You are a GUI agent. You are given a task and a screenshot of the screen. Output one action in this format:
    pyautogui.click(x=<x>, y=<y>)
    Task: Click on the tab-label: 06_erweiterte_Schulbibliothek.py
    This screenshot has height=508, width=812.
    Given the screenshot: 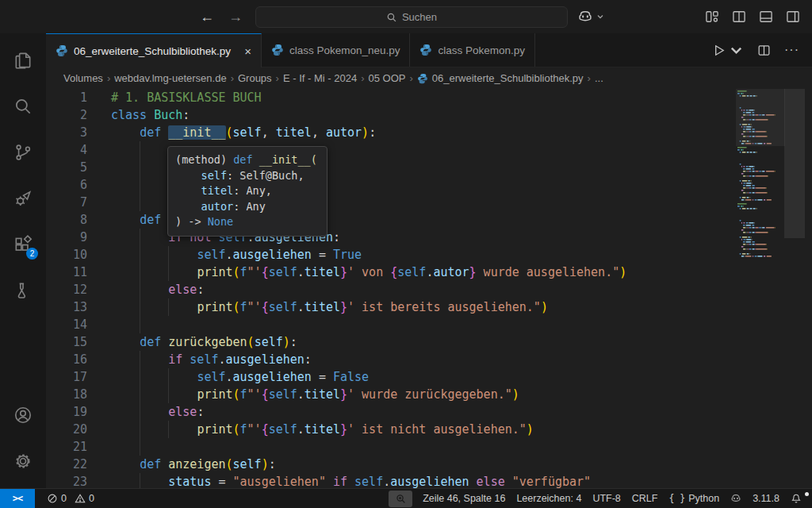 What is the action you would take?
    pyautogui.click(x=152, y=51)
    